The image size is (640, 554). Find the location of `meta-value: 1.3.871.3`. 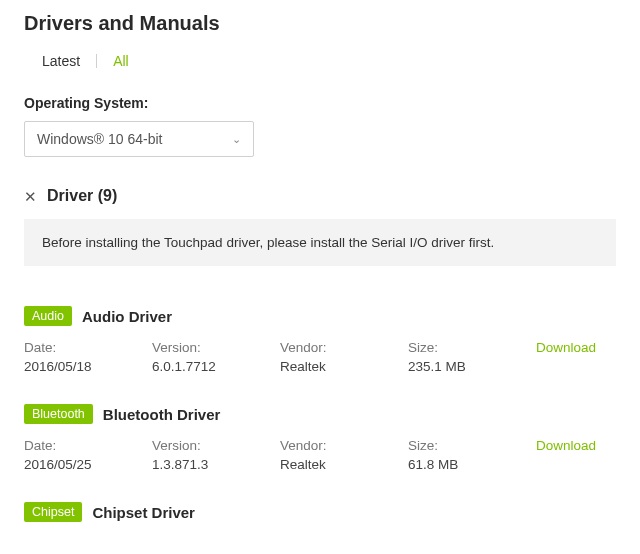

meta-value: 1.3.871.3 is located at coordinates (216, 464).